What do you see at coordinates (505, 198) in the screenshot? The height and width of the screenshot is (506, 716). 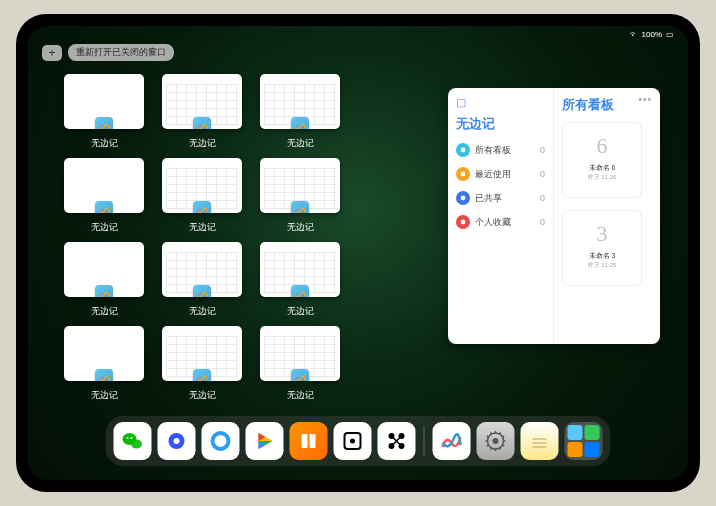 I see `sidebar-item-label: 已共享` at bounding box center [505, 198].